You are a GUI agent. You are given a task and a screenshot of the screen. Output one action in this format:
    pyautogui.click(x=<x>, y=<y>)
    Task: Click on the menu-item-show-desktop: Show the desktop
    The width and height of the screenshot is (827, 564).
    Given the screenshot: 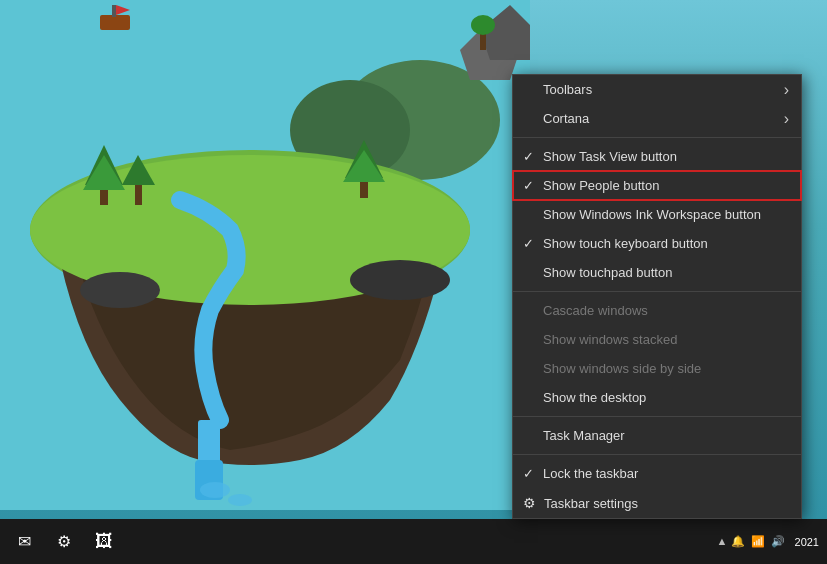 What is the action you would take?
    pyautogui.click(x=657, y=398)
    